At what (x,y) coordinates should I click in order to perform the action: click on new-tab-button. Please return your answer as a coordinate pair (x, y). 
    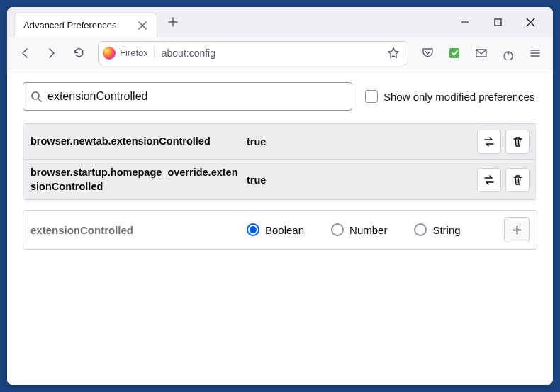
    Looking at the image, I should click on (173, 22).